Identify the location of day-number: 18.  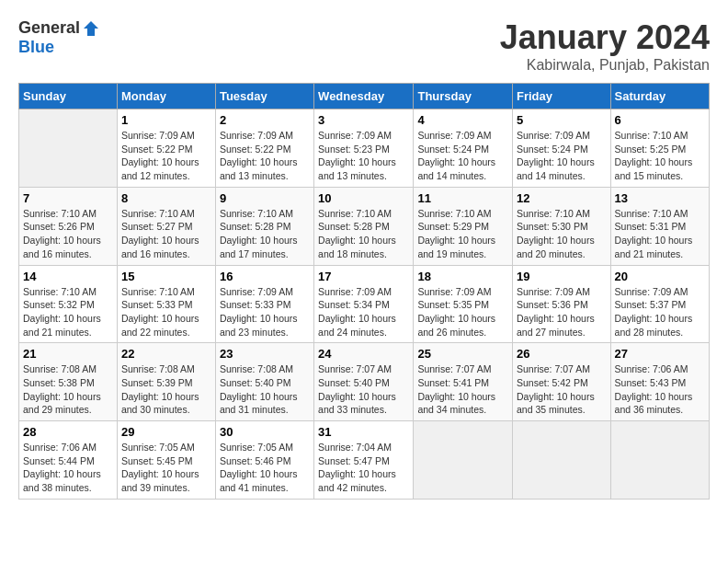
(463, 276).